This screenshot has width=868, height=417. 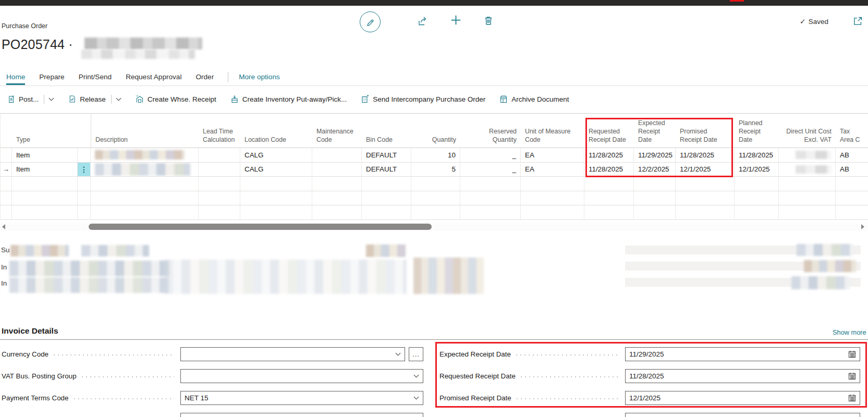 What do you see at coordinates (84, 131) in the screenshot?
I see `column-header-row-menu` at bounding box center [84, 131].